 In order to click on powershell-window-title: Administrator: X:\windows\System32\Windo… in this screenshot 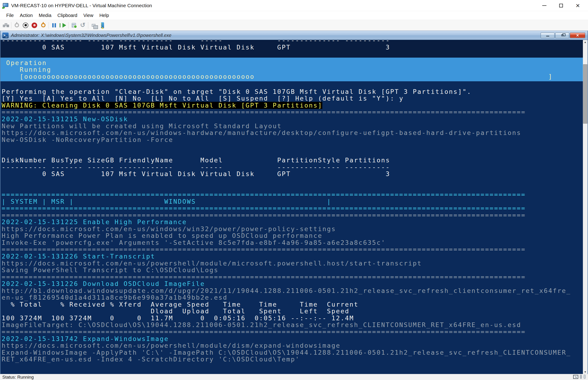, I will do `click(91, 36)`.